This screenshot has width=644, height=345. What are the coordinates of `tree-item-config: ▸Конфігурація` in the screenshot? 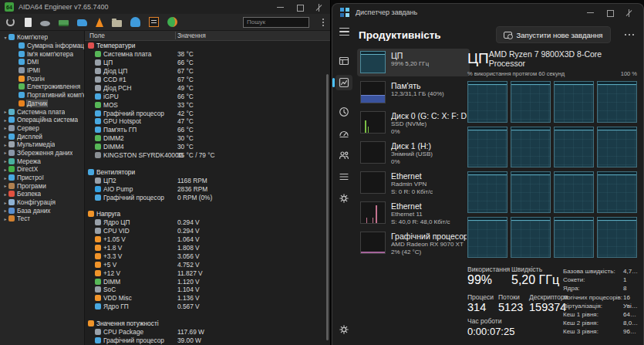 It's located at (42, 202).